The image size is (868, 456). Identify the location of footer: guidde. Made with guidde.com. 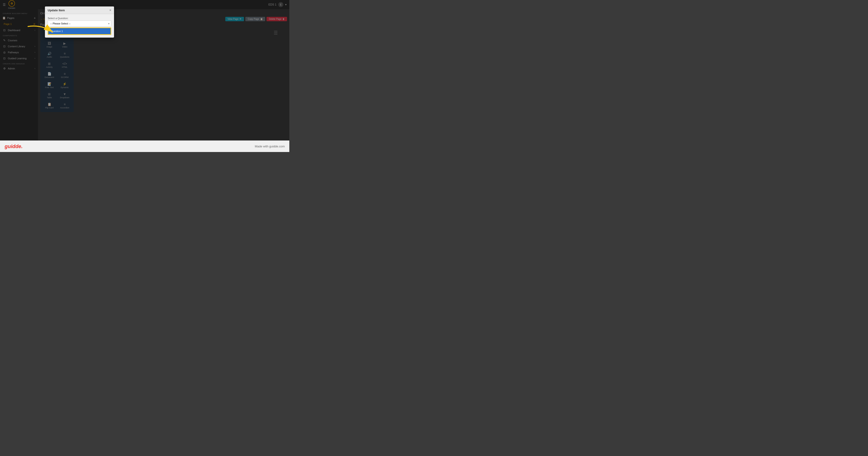
(145, 146).